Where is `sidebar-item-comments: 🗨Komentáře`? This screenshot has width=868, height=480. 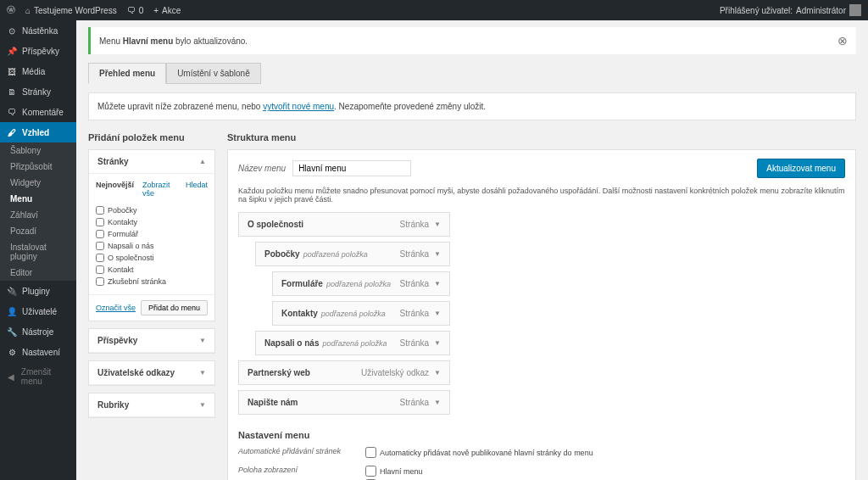
sidebar-item-comments: 🗨Komentáře is located at coordinates (38, 112).